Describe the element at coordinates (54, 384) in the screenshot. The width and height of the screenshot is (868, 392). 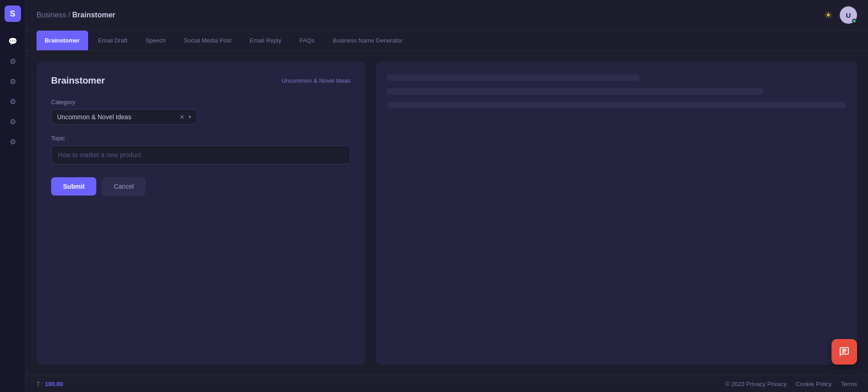
I see `token-value: 100.00` at that location.